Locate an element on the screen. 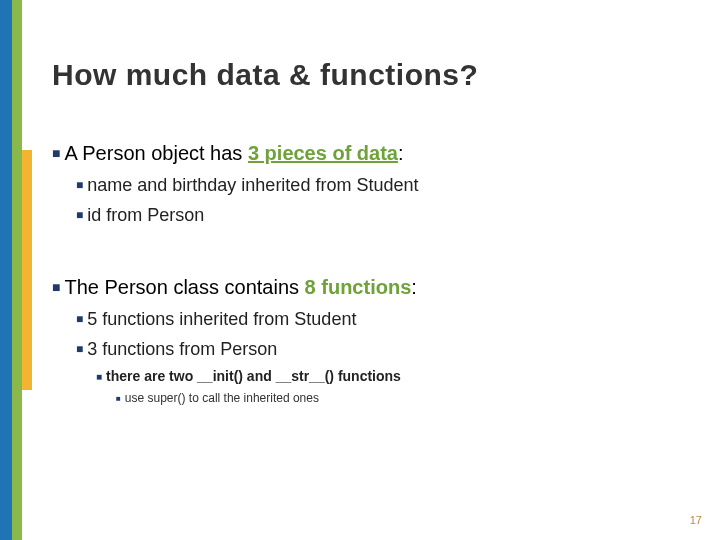 The height and width of the screenshot is (540, 720). bullet-2-sub-1-text: 3 functions from Person is located at coordinates (182, 349).